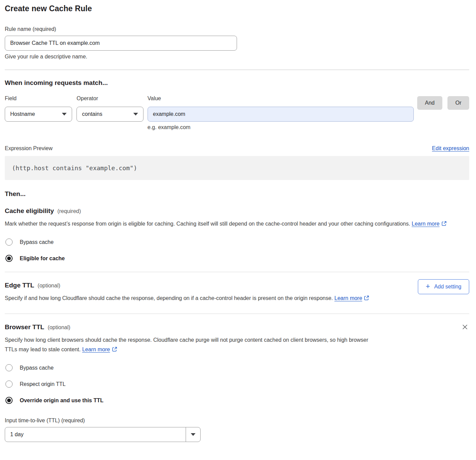  Describe the element at coordinates (190, 345) in the screenshot. I see `browser-ttl-description: Specify how long client browsers should …` at that location.